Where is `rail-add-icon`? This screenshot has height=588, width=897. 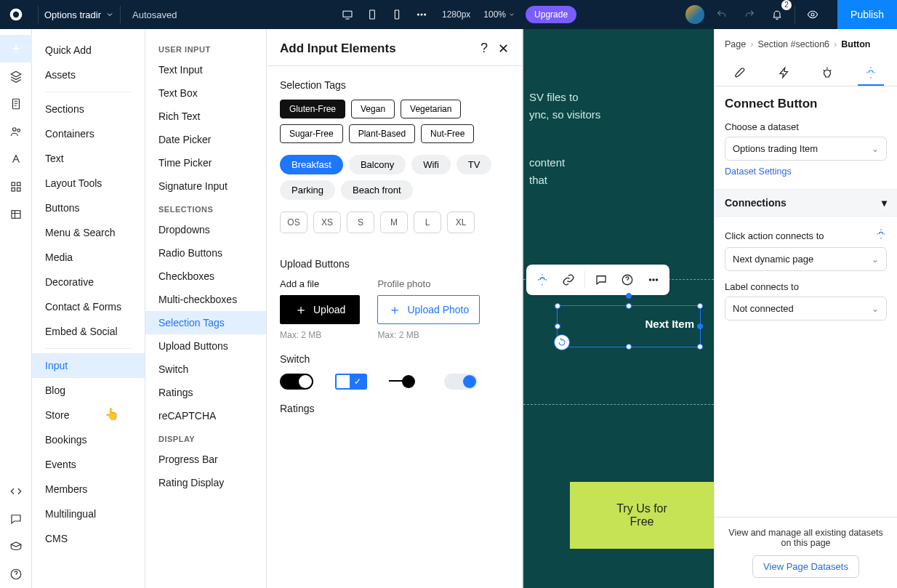 rail-add-icon is located at coordinates (16, 49).